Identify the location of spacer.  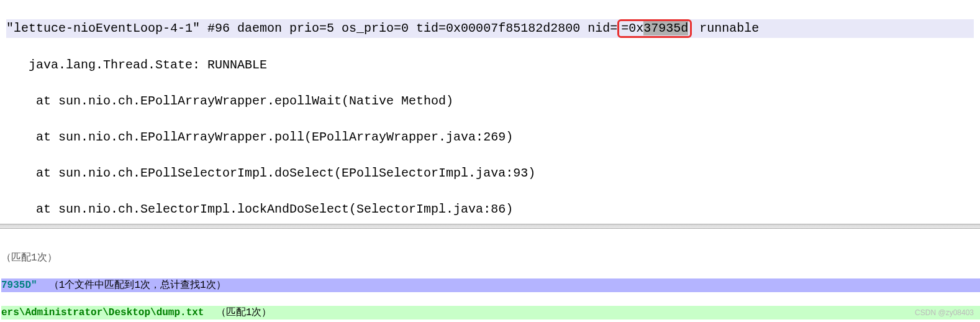
(490, 233).